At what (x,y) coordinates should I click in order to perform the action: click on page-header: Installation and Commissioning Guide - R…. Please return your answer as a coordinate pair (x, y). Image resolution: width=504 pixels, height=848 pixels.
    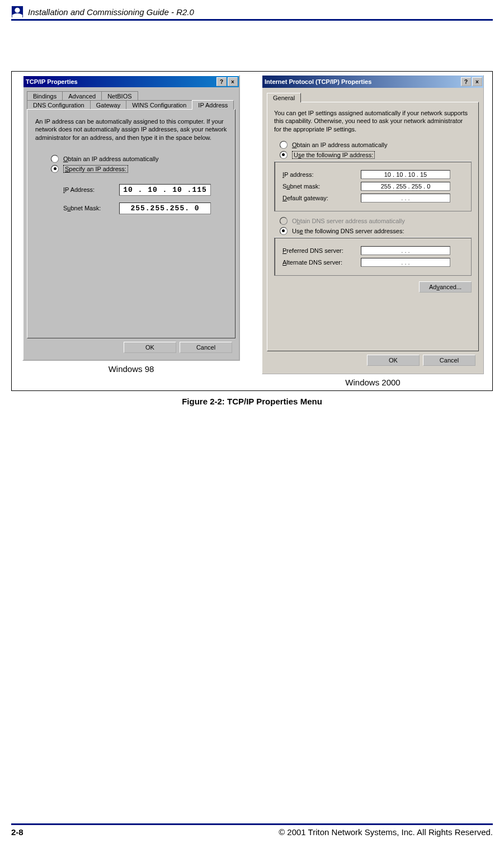
    Looking at the image, I should click on (252, 13).